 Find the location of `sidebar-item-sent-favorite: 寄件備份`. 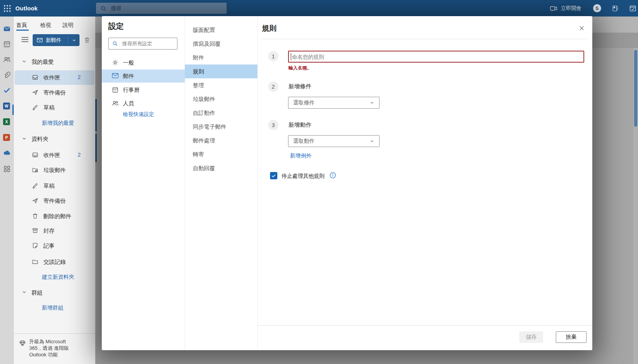

sidebar-item-sent-favorite: 寄件備份 is located at coordinates (55, 93).